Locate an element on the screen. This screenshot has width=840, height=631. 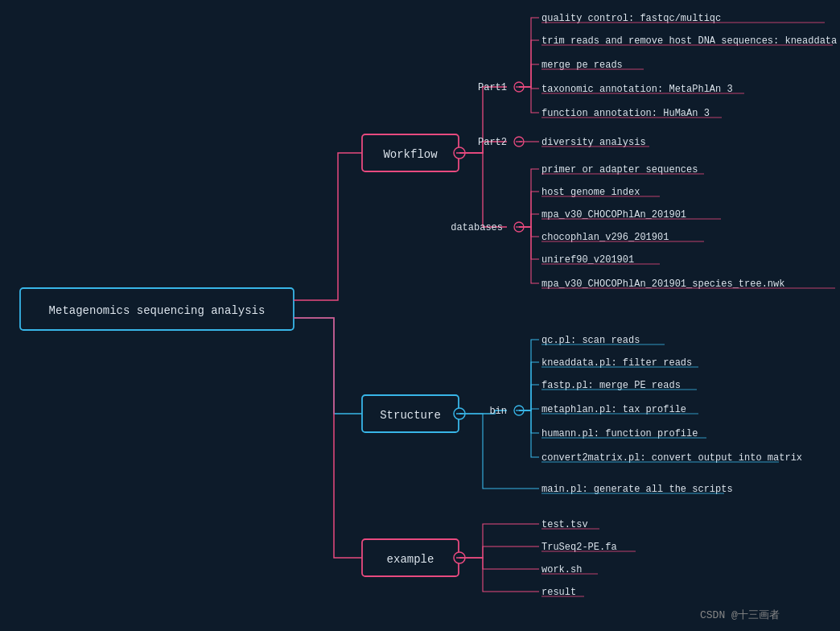
example-to-test-line is located at coordinates (499, 541).